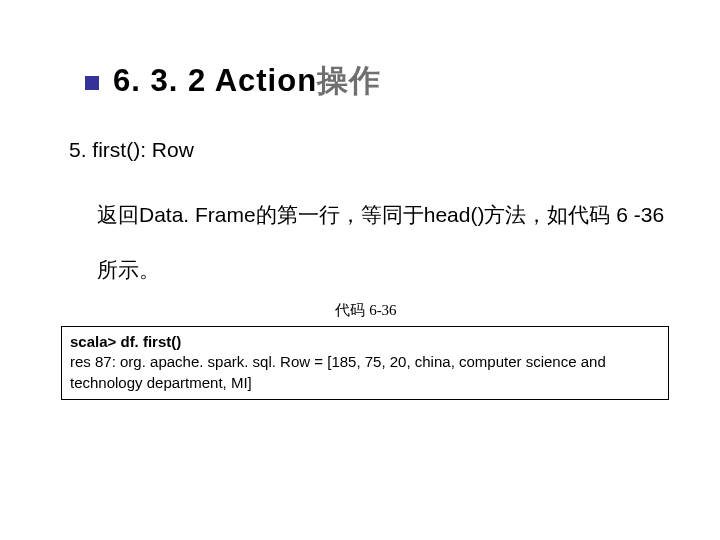 The width and height of the screenshot is (720, 540). What do you see at coordinates (215, 80) in the screenshot?
I see `title-number: 6. 3. 2 Action` at bounding box center [215, 80].